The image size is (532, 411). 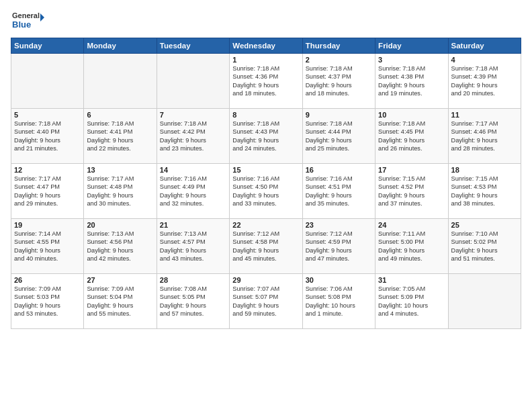 What do you see at coordinates (484, 81) in the screenshot?
I see `calendar-cell: 4Sunrise: 7:18 AM Sunset: 4:39 PM Daylig…` at bounding box center [484, 81].